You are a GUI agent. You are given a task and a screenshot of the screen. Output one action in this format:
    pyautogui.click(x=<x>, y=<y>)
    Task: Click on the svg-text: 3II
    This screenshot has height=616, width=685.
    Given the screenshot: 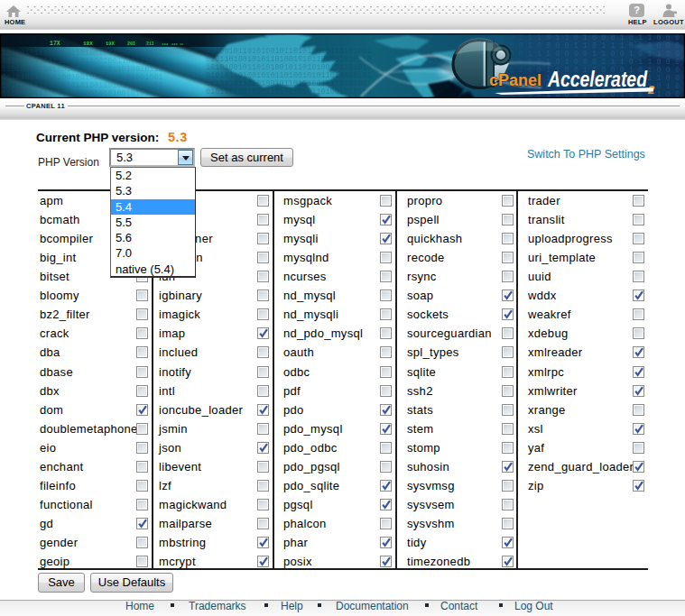 What is the action you would take?
    pyautogui.click(x=165, y=44)
    